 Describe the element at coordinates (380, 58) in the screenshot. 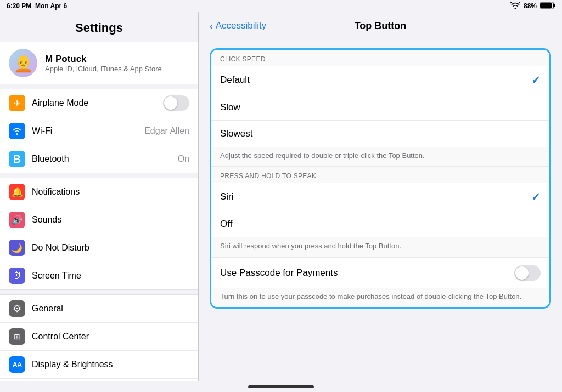

I see `click-speed-section-label: CLICK SPEED` at that location.